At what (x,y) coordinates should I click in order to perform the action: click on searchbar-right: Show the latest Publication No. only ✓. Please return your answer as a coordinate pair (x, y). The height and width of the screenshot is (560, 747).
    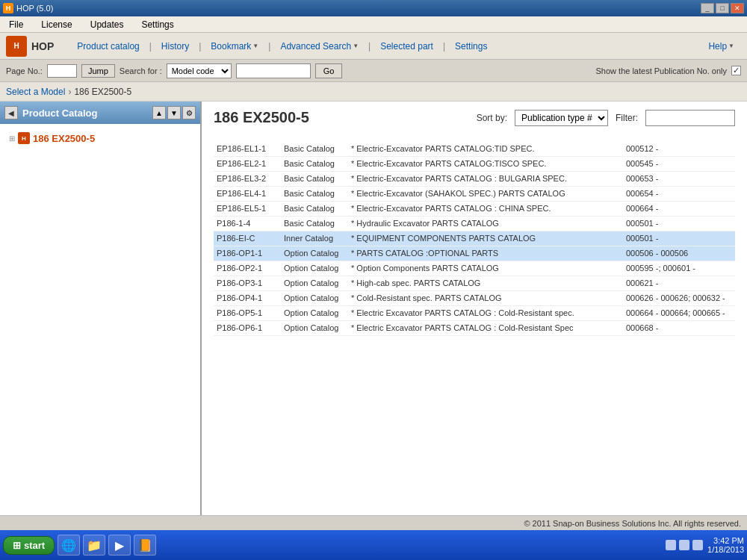
    Looking at the image, I should click on (669, 70).